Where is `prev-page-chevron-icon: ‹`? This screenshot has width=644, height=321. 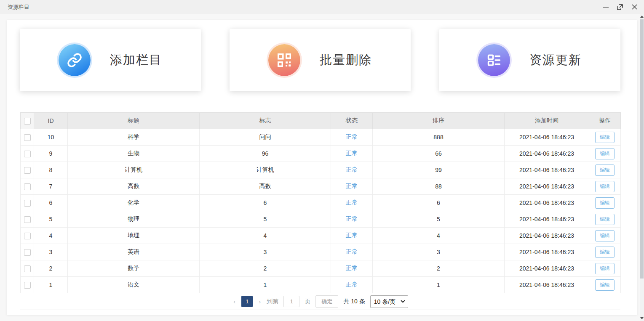 prev-page-chevron-icon: ‹ is located at coordinates (234, 301).